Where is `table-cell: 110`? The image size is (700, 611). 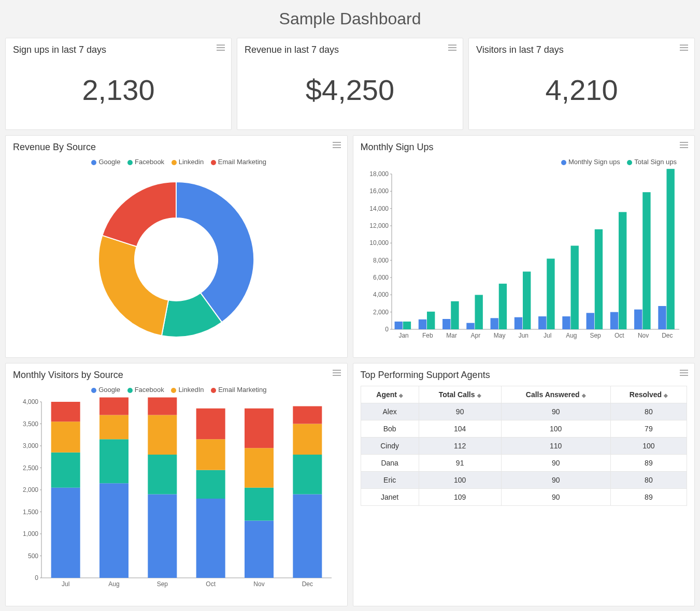
table-cell: 110 is located at coordinates (555, 446).